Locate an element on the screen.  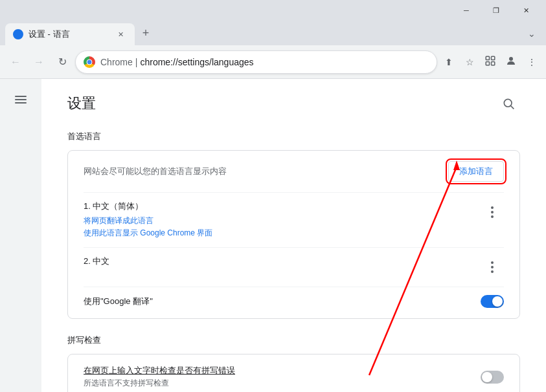
page-title: 设置 is located at coordinates (82, 103).